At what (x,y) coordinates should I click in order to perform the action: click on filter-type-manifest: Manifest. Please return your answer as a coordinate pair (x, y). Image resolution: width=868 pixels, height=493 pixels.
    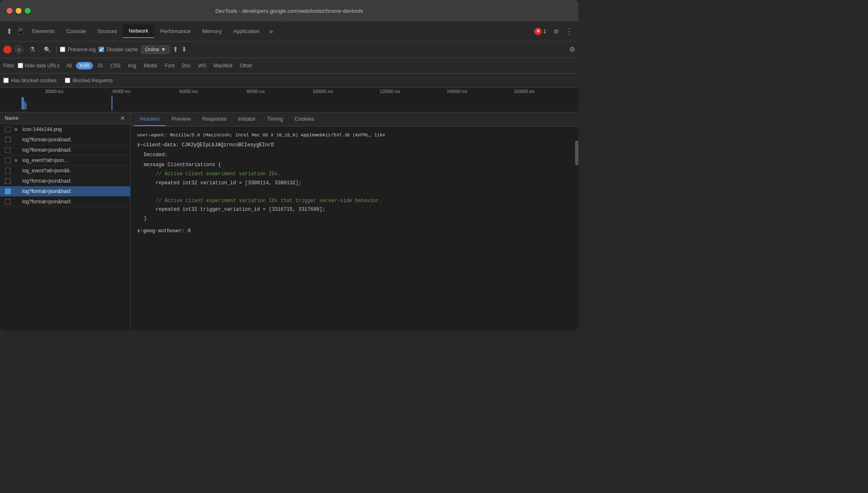
    Looking at the image, I should click on (223, 66).